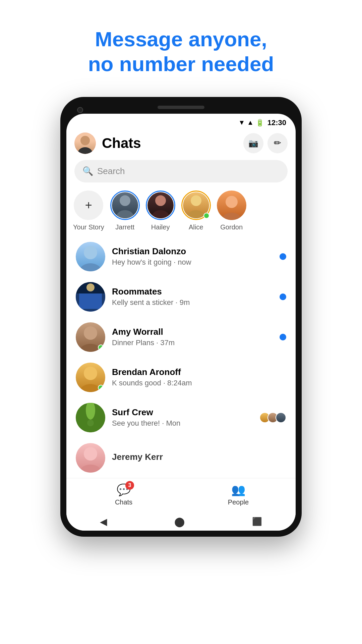 The image size is (362, 644). Describe the element at coordinates (186, 413) in the screenshot. I see `chat-name-surf: Surf Crew` at that location.